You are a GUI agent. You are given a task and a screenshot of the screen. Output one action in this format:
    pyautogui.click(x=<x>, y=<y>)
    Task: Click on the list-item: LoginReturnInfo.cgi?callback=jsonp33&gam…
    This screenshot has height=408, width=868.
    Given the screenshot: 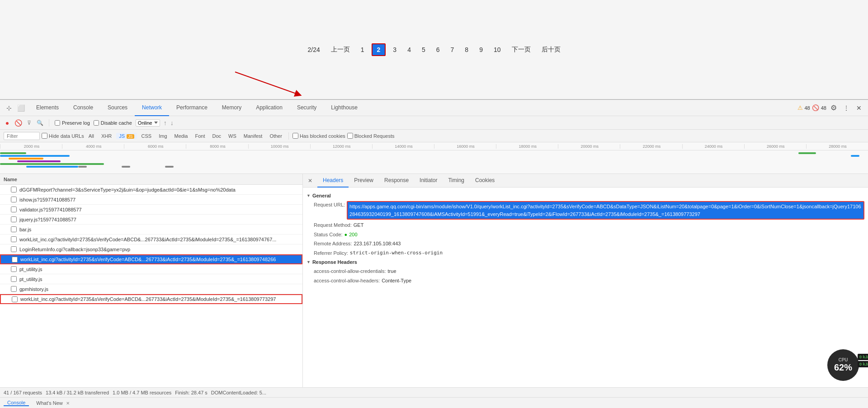 What is the action you would take?
    pyautogui.click(x=151, y=249)
    